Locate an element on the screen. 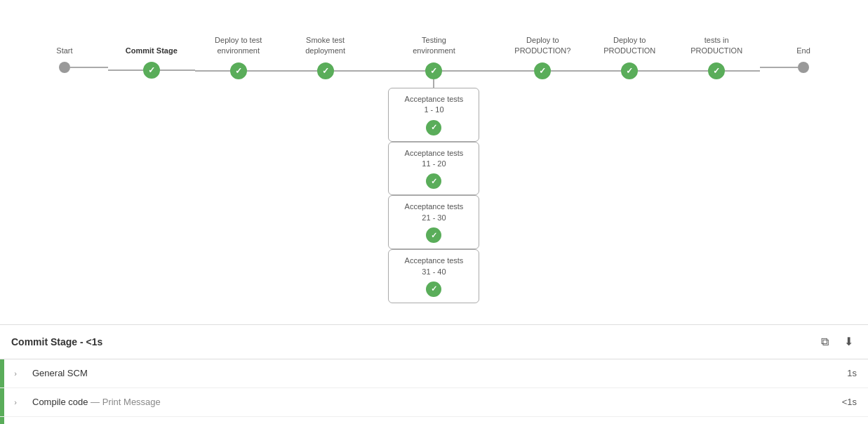  sub-stage-box-0: Acceptance tests1 - 10 ✓ is located at coordinates (434, 115).